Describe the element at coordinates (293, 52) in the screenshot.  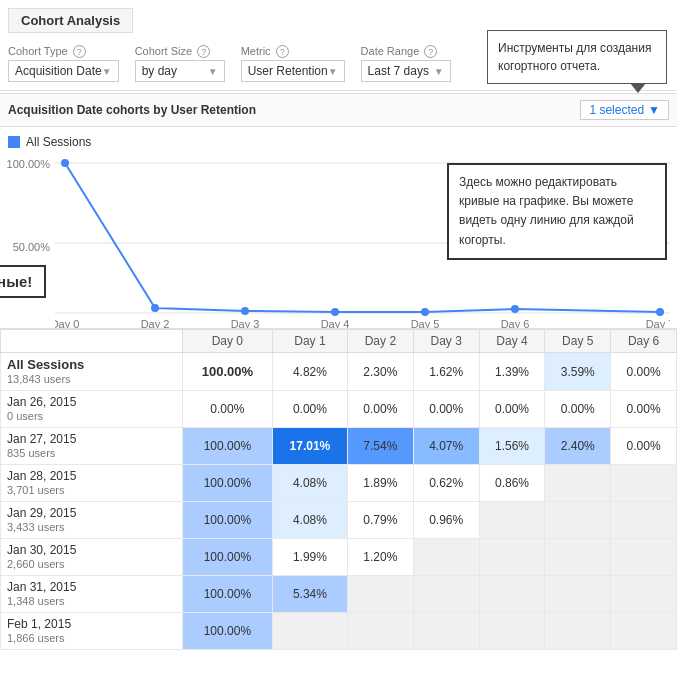
I see `metric-label: Metric ?` at that location.